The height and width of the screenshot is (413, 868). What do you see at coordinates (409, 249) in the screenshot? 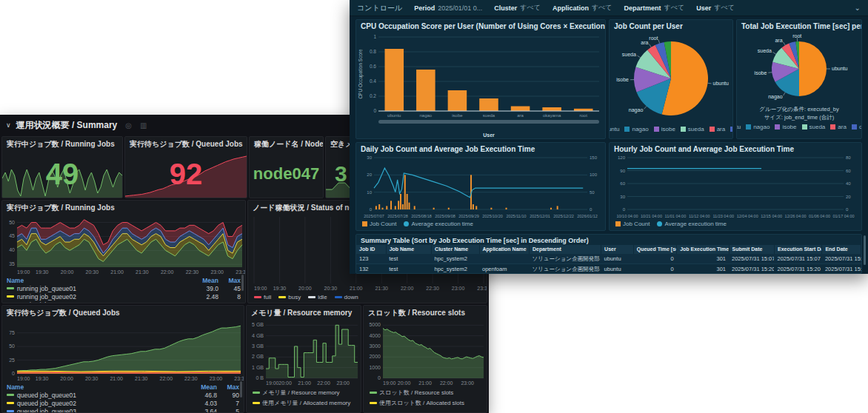
I see `table-header-cell: Job Name` at bounding box center [409, 249].